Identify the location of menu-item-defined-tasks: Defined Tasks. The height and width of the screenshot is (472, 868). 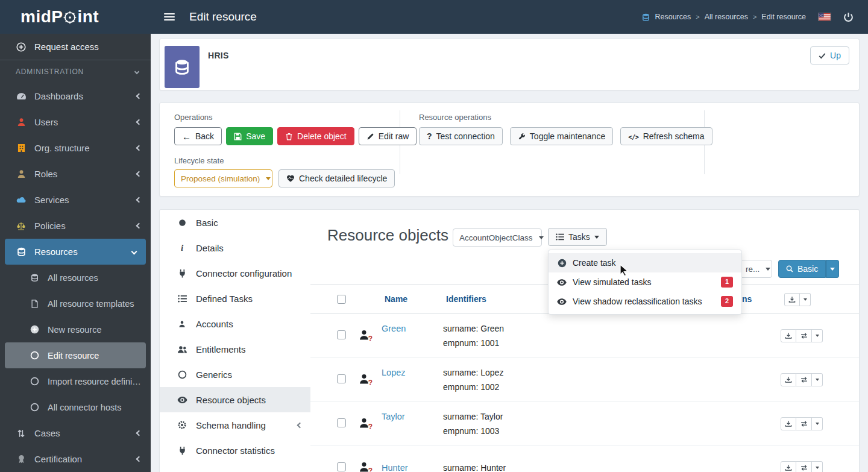
(235, 298).